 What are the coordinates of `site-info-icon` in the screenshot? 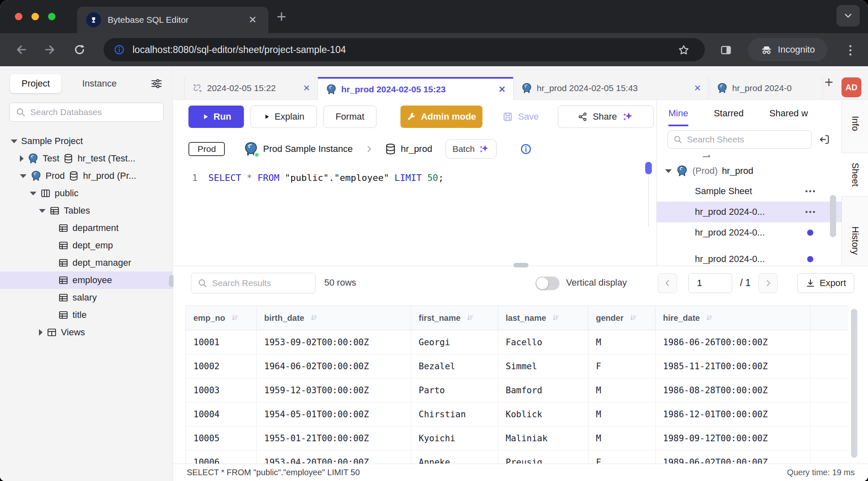 It's located at (119, 50).